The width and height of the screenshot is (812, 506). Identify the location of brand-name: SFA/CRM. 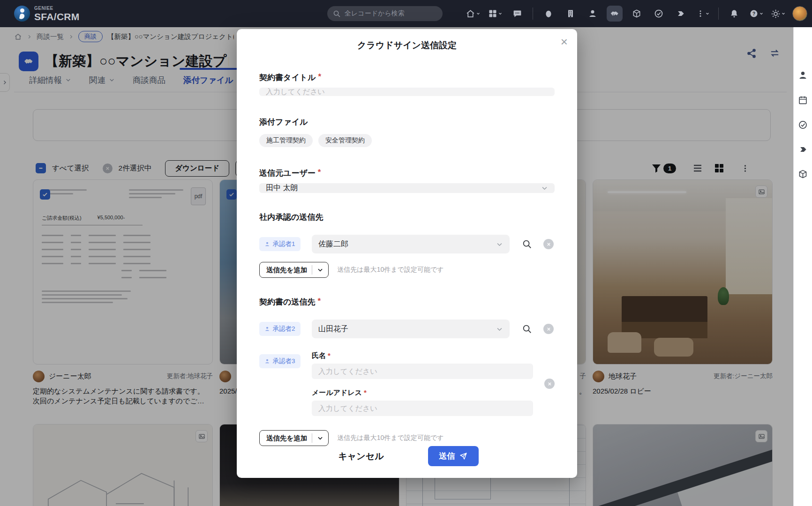
(57, 17).